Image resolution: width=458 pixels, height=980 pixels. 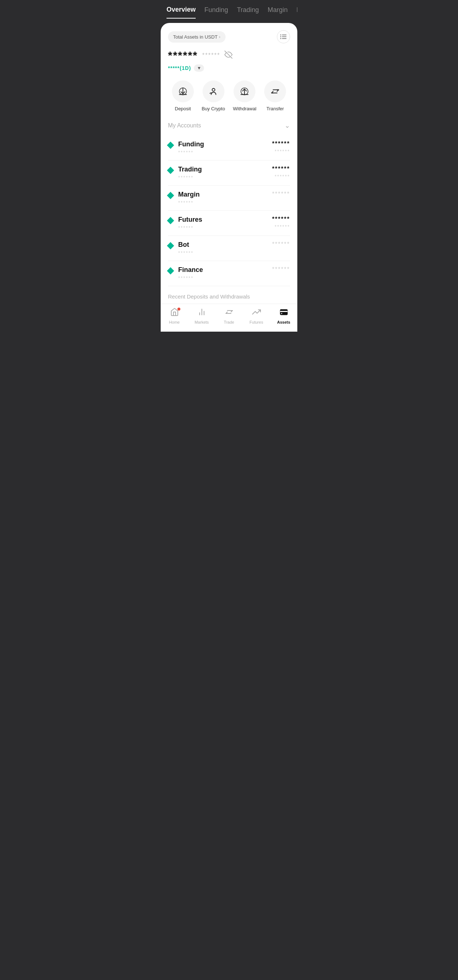 What do you see at coordinates (229, 322) in the screenshot?
I see `trade-label: Trade` at bounding box center [229, 322].